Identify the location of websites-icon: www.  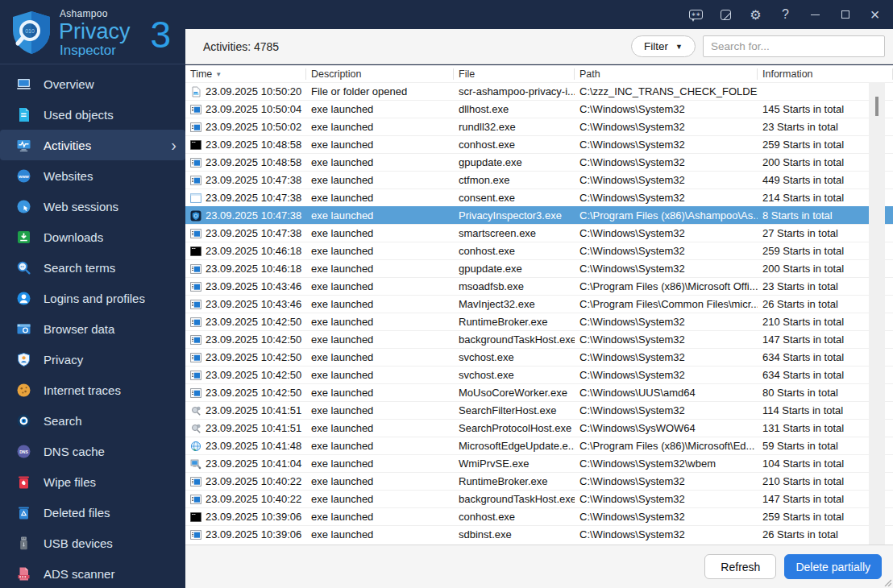
(24, 176).